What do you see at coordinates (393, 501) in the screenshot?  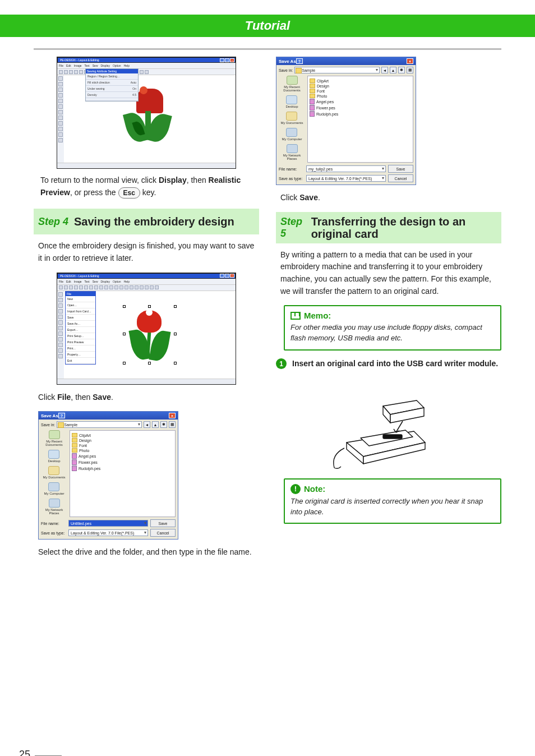 I see `note-box: ! Note: The original card is inserted co…` at bounding box center [393, 501].